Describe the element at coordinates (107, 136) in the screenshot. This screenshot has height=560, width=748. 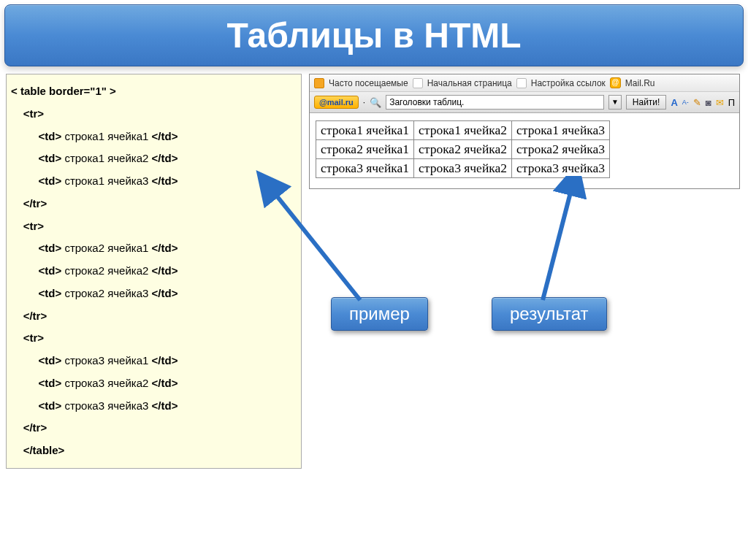
I see `code-text: строка1 ячейка1` at that location.